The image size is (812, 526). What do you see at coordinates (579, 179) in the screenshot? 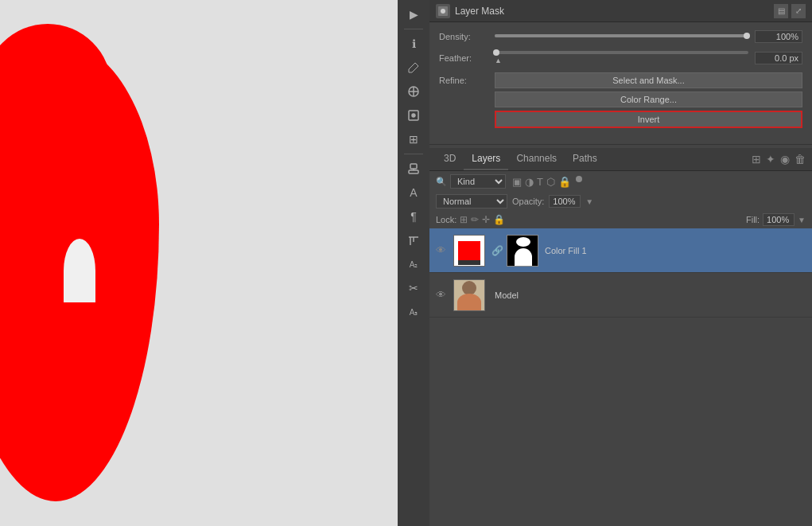
I see `filter-dot` at bounding box center [579, 179].